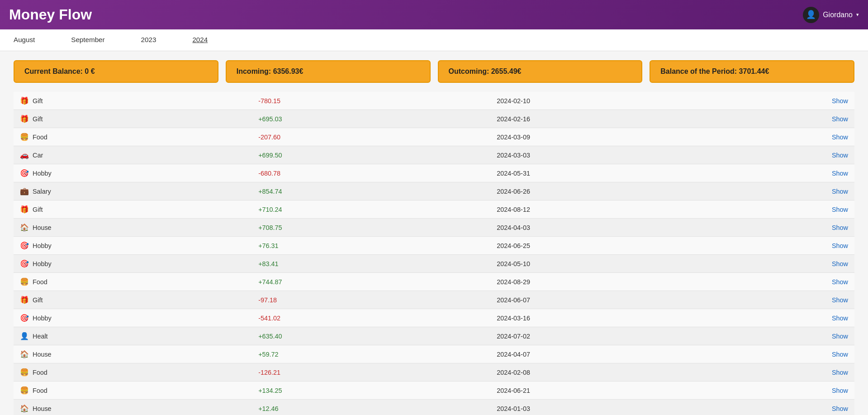 The height and width of the screenshot is (415, 868). What do you see at coordinates (38, 210) in the screenshot?
I see `category-label: Gift` at bounding box center [38, 210].